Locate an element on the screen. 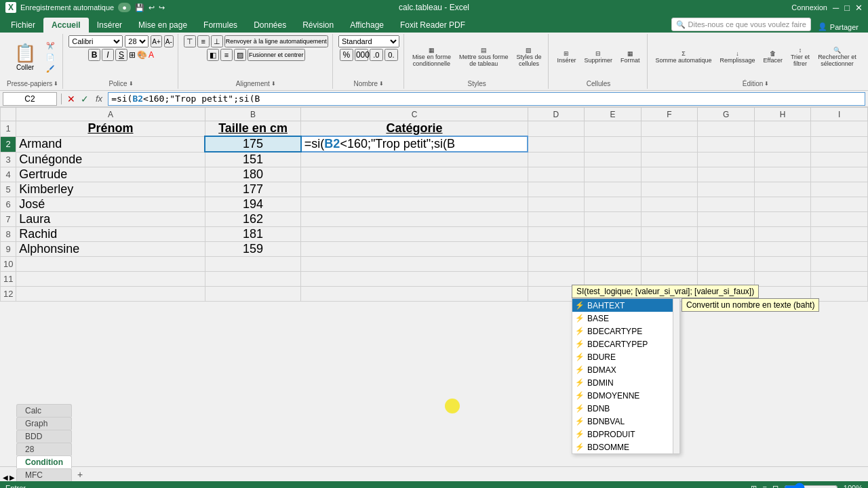 The height and width of the screenshot is (488, 868). cell-f10 is located at coordinates (669, 264).